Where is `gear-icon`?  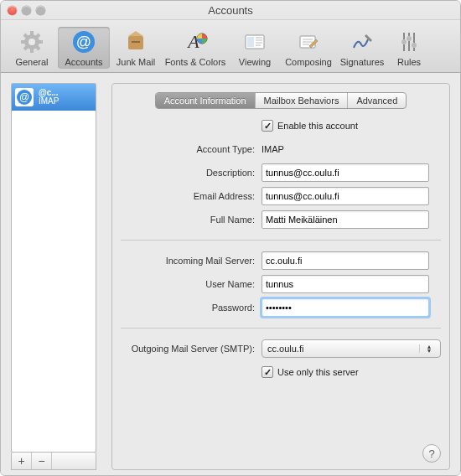 gear-icon is located at coordinates (32, 42).